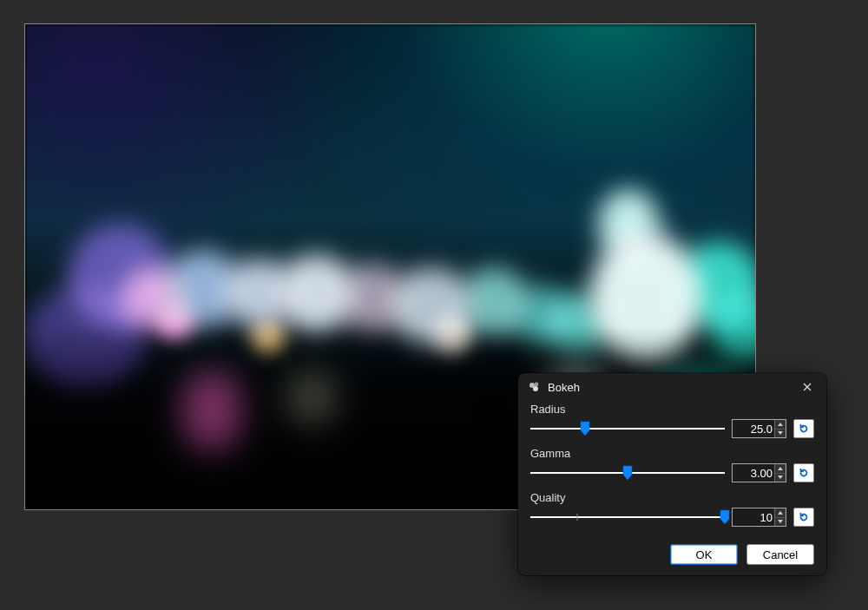  I want to click on gamma-label: Gamma, so click(672, 453).